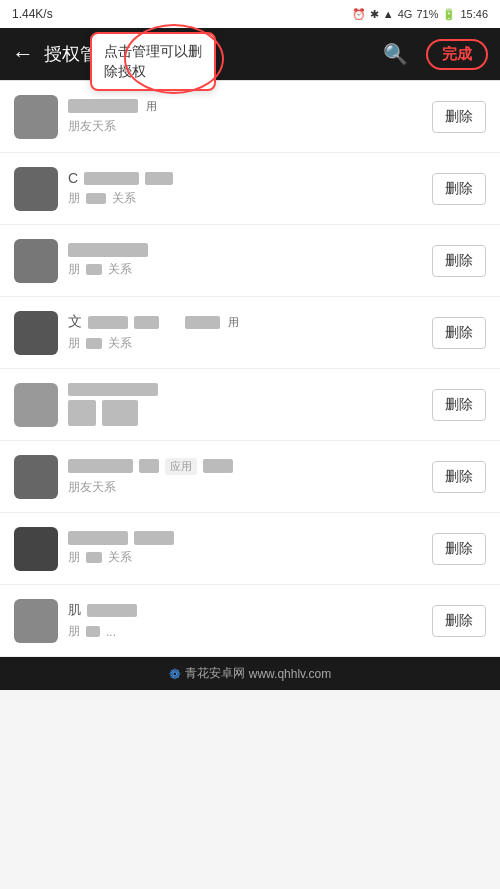  I want to click on signal-label: 4G, so click(406, 14).